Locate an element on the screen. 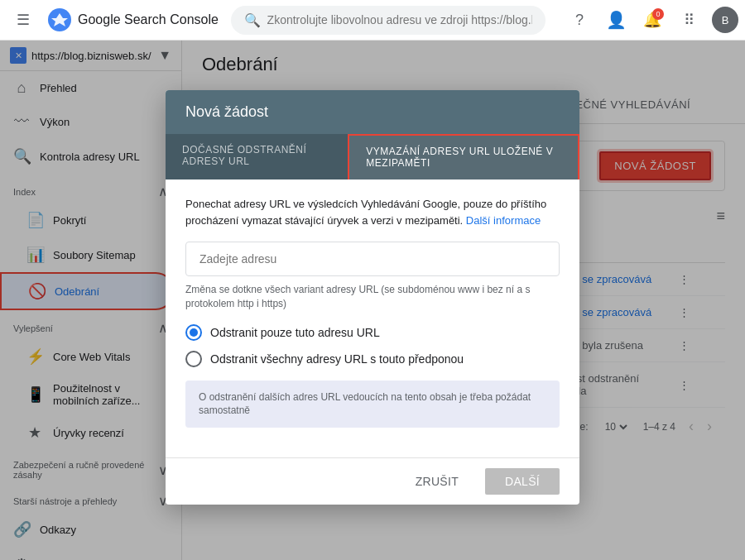 The image size is (745, 560). search-bar: 🔍 is located at coordinates (388, 20).